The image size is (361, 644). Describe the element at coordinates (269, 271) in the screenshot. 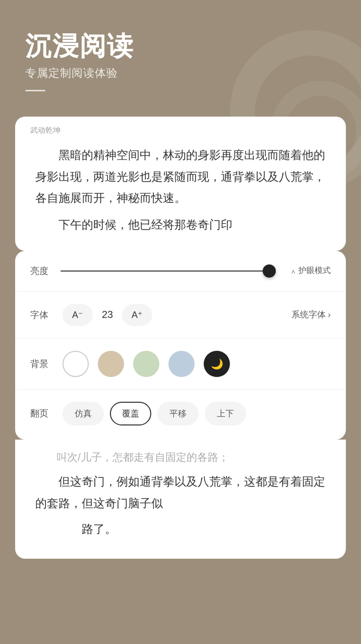

I see `brightness-thumb` at that location.